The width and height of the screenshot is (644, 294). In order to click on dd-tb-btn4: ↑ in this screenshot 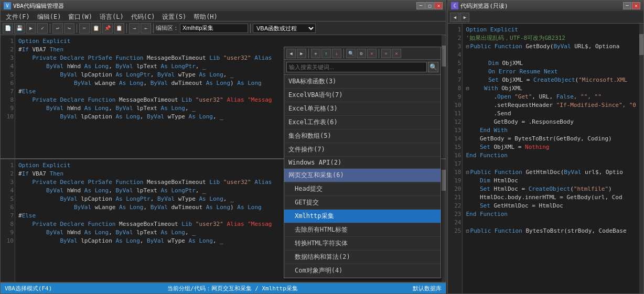, I will do `click(326, 53)`.